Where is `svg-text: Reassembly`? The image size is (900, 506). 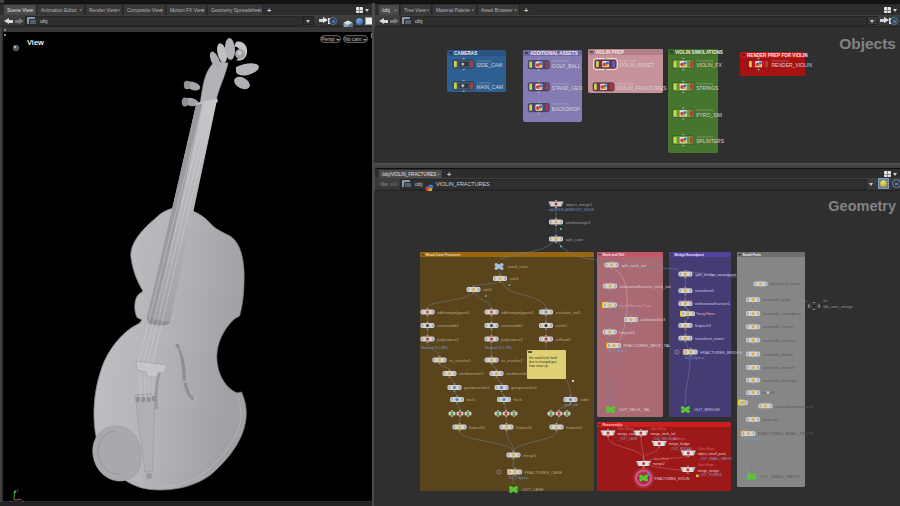 svg-text: Reassembly is located at coordinates (613, 425).